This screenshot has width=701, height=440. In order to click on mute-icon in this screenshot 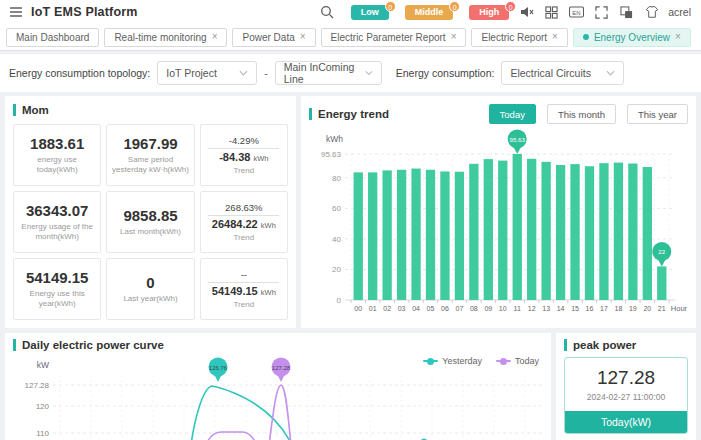, I will do `click(526, 12)`.